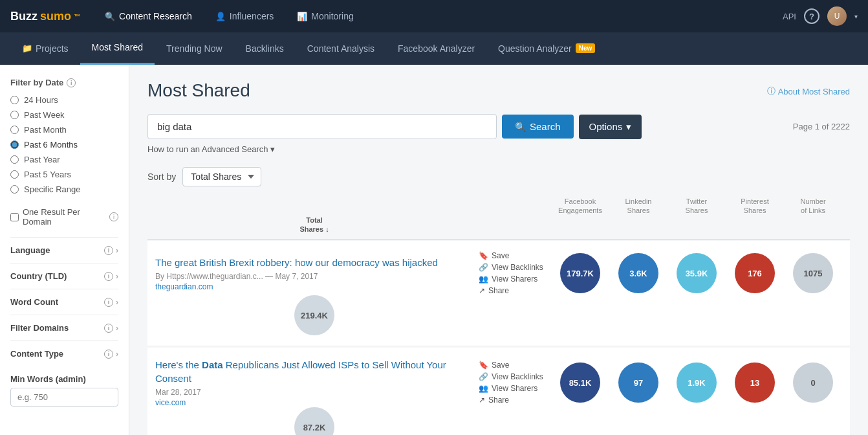 This screenshot has width=868, height=435. What do you see at coordinates (512, 267) in the screenshot?
I see `result-1-view-backlinks: 🔗 View Backlinks` at bounding box center [512, 267].